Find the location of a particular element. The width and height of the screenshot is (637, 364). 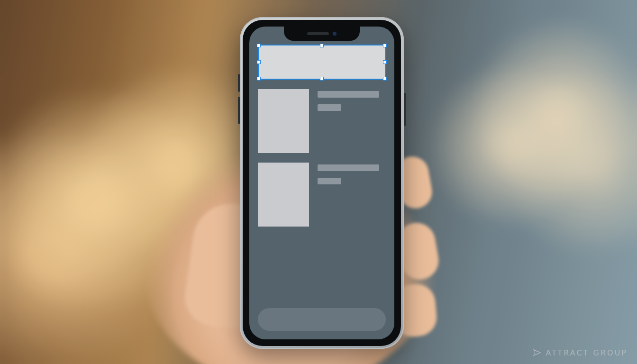

resize-handle-bm is located at coordinates (322, 79).